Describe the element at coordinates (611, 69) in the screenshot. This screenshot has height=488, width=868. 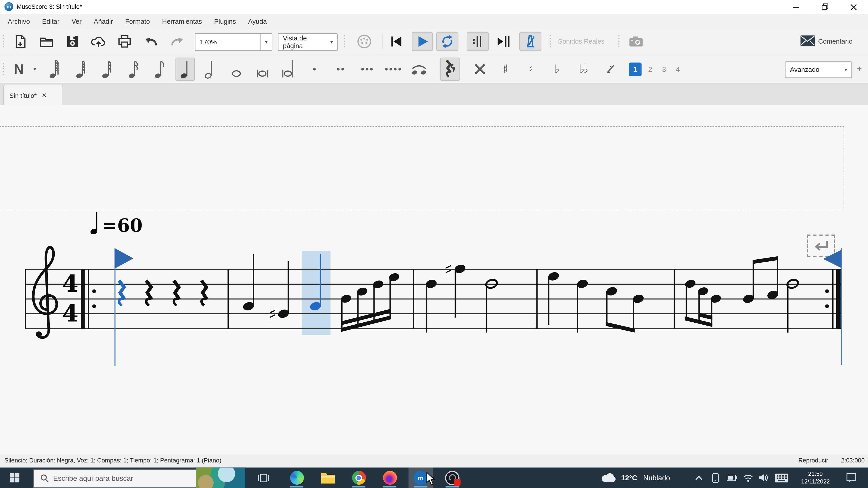
I see `grace-note-button: ♪` at that location.